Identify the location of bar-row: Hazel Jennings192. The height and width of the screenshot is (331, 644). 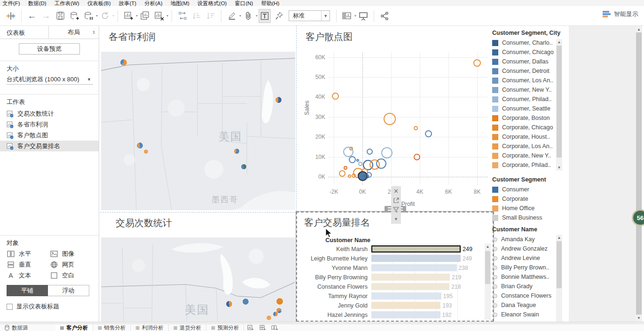
(395, 315).